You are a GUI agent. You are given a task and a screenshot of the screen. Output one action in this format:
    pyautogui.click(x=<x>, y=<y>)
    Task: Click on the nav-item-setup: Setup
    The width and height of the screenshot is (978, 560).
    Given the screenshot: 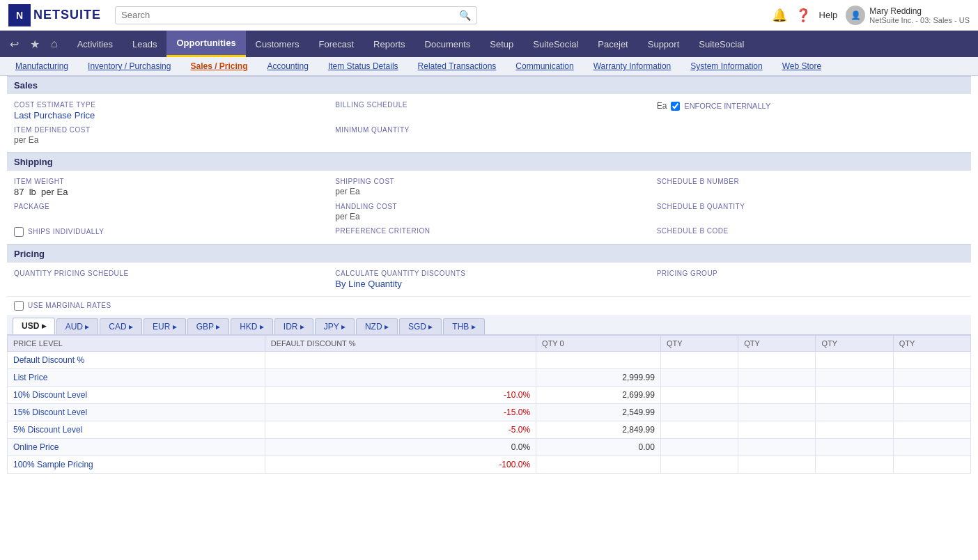 What is the action you would take?
    pyautogui.click(x=502, y=44)
    